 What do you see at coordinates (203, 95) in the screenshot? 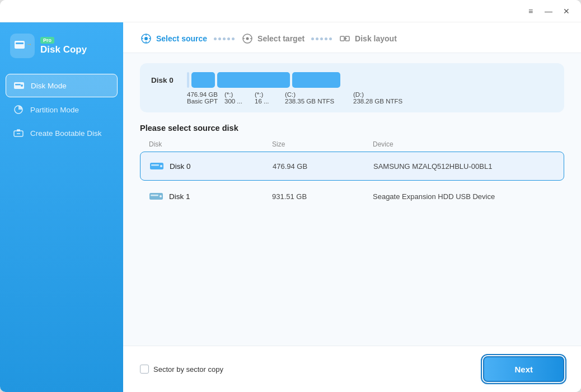
I see `disk-total-size: 476.94 GB` at bounding box center [203, 95].